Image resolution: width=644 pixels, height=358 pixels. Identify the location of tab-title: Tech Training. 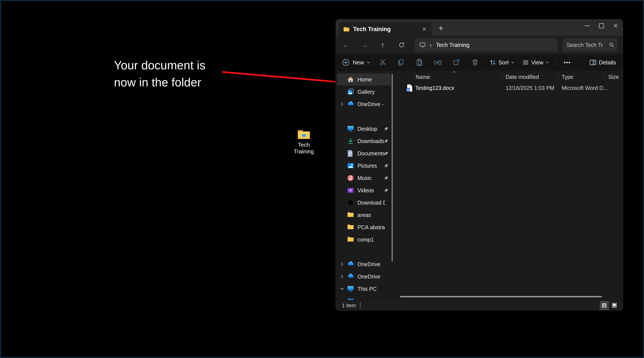
(386, 29).